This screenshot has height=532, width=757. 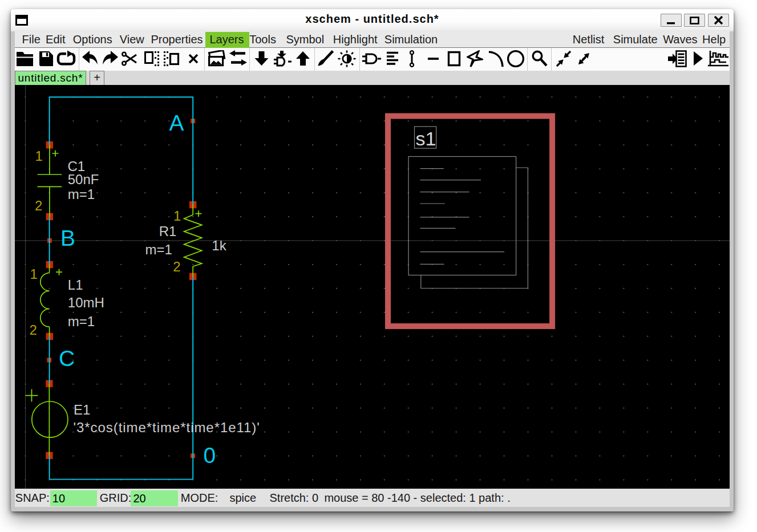 I want to click on svg-text: E1, so click(x=82, y=409).